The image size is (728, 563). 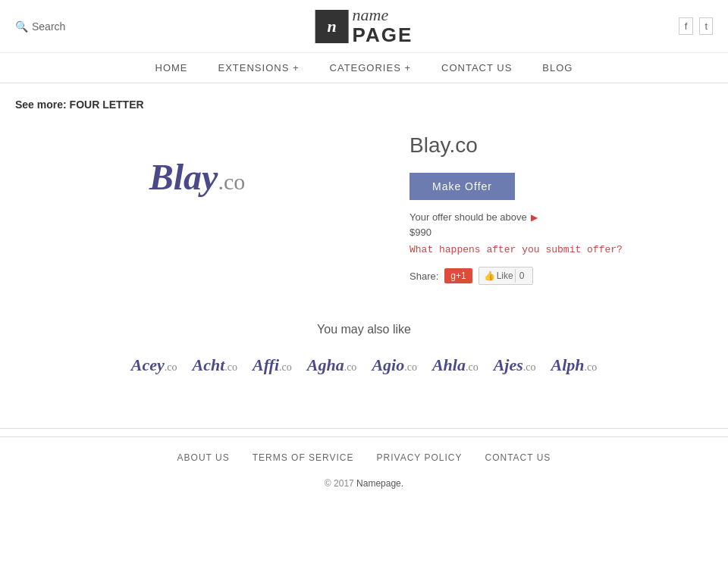 What do you see at coordinates (197, 177) in the screenshot?
I see `product-image: Blay.co` at bounding box center [197, 177].